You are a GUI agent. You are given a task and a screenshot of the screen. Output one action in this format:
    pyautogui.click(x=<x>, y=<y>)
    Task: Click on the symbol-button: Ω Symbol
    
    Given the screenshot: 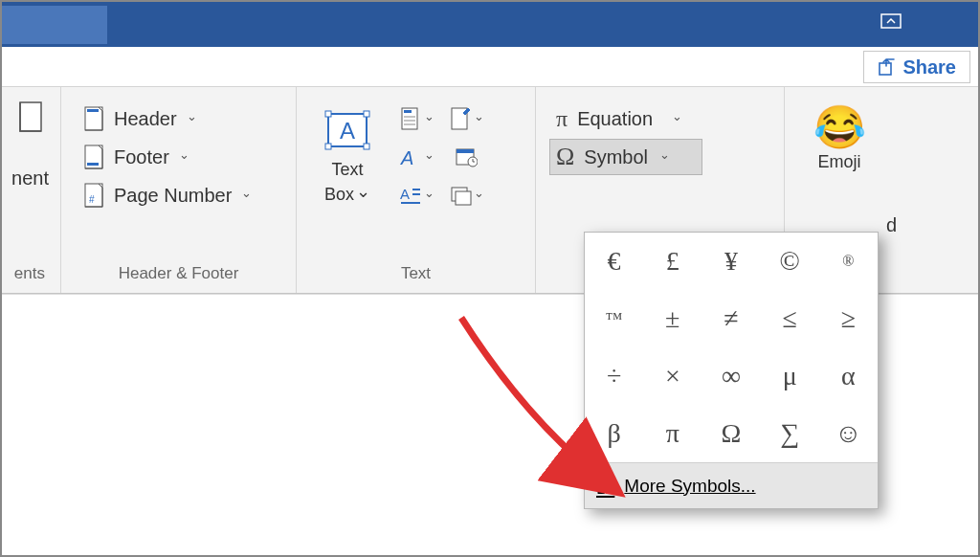 What is the action you would take?
    pyautogui.click(x=626, y=157)
    